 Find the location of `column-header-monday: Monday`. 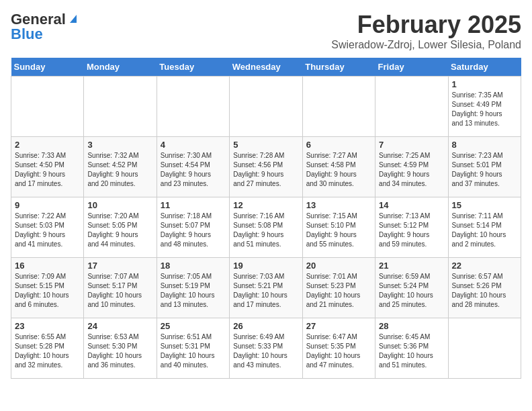

column-header-monday: Monday is located at coordinates (120, 67).